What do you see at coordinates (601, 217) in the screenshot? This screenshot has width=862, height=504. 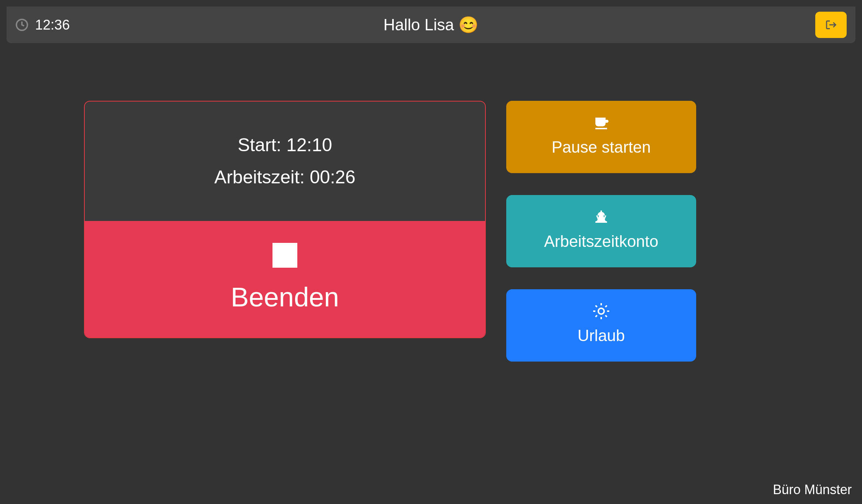 I see `balance-scale-icon` at bounding box center [601, 217].